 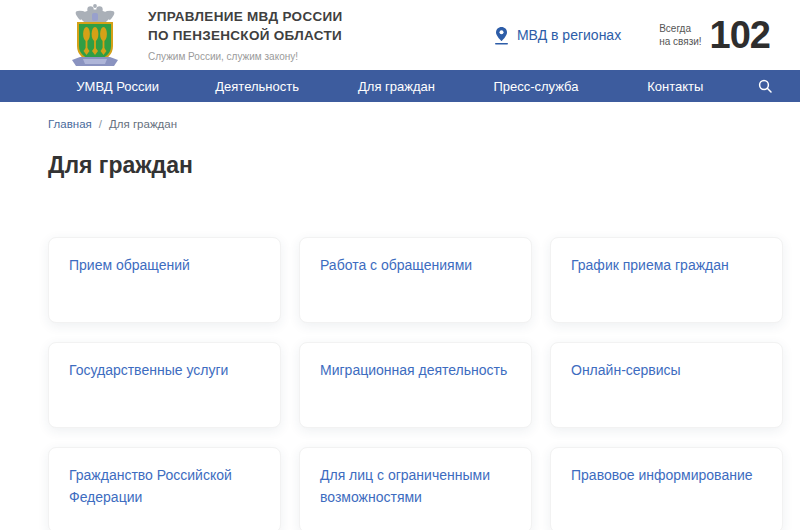 I want to click on card-grazhdanstvo-rf: Гражданство Российской Федерации, so click(x=164, y=488).